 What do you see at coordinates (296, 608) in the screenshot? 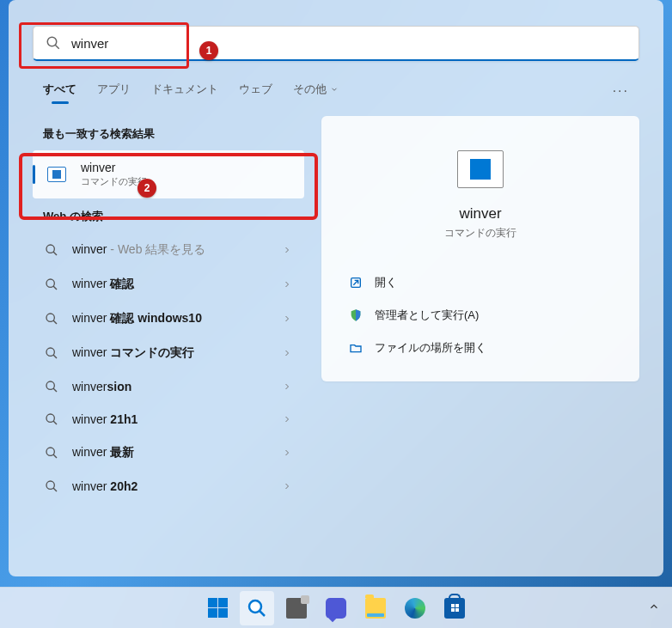
I see `taskview-icon` at bounding box center [296, 608].